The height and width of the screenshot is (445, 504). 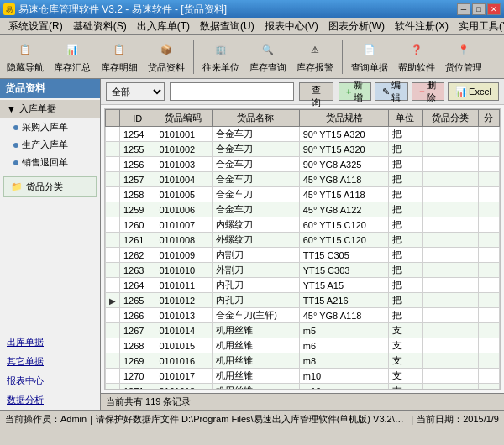 What do you see at coordinates (302, 255) in the screenshot?
I see `table-row: 1262 0101009 内割刀 TT15 C305 把` at bounding box center [302, 255].